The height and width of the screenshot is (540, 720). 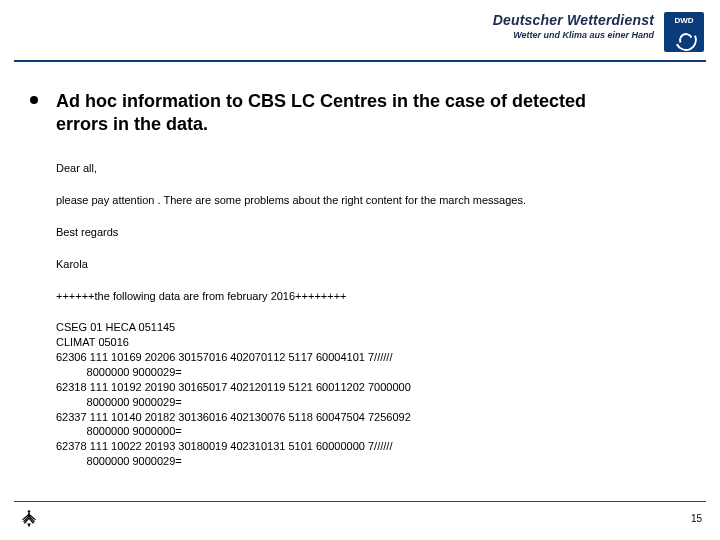 I want to click on brand-title: Deutscher Wetterdienst, so click(x=574, y=20).